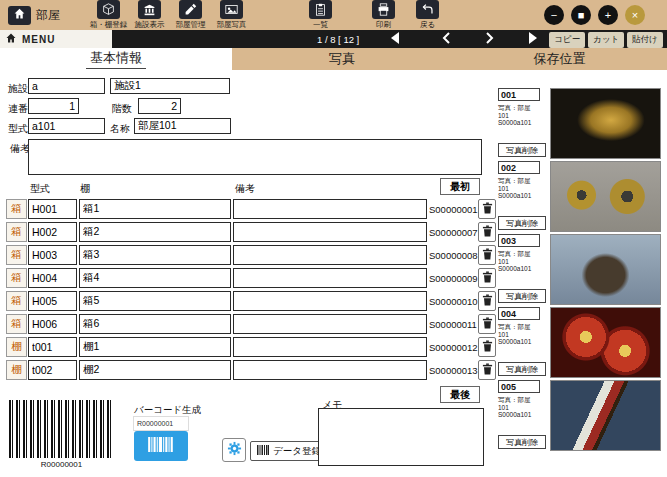 This screenshot has width=667, height=477. Describe the element at coordinates (66, 86) in the screenshot. I see `facility-code-input` at that location.